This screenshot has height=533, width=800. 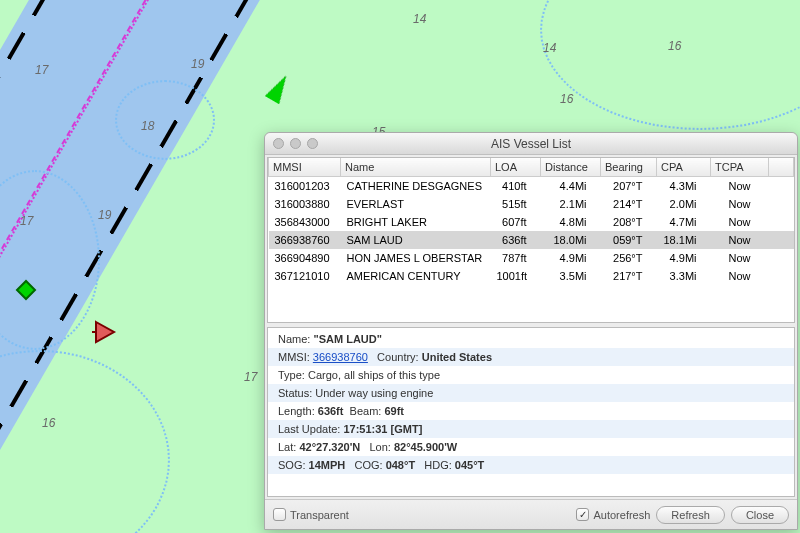 I want to click on autorefresh-checkbox: ✓ Autorefresh, so click(x=613, y=514).